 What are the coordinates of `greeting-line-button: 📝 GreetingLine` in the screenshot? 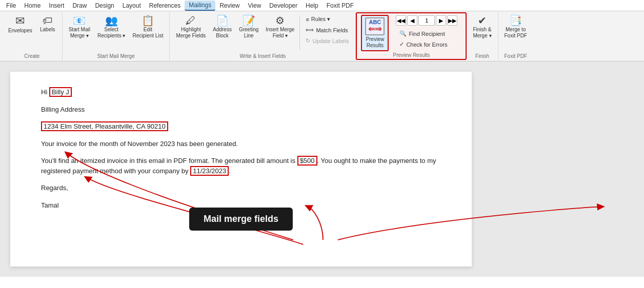 It's located at (249, 29).